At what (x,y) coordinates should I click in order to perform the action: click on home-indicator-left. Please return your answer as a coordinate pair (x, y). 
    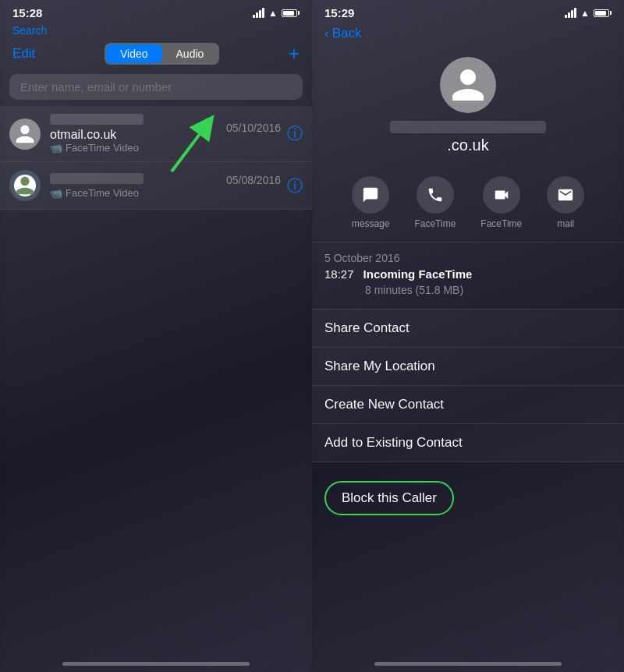
    Looking at the image, I should click on (156, 664).